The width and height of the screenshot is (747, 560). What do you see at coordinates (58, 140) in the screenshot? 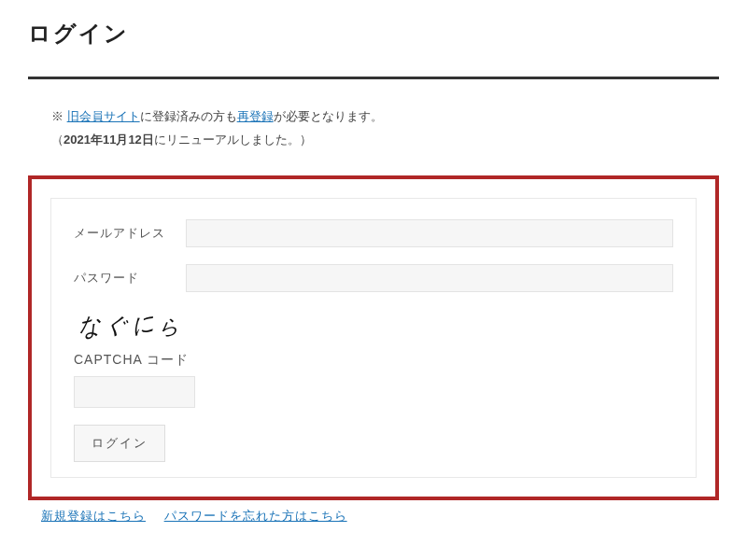
I see `notice-paren-open: （` at bounding box center [58, 140].